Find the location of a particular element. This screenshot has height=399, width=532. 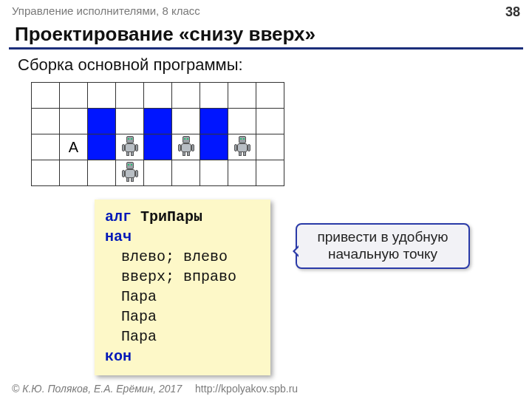

code-block: алг ТриПары нач влево; влево вверх; впра… is located at coordinates (183, 287).